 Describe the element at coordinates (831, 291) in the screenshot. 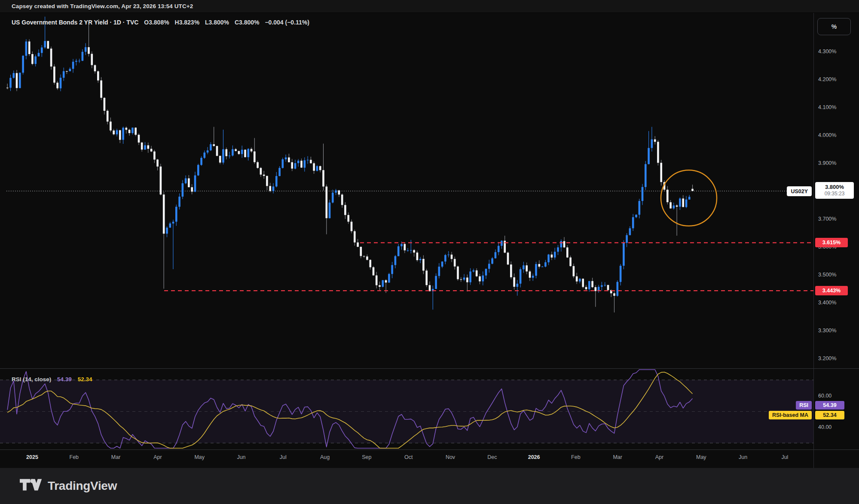

I see `level-badge-3443: 3.443%` at that location.